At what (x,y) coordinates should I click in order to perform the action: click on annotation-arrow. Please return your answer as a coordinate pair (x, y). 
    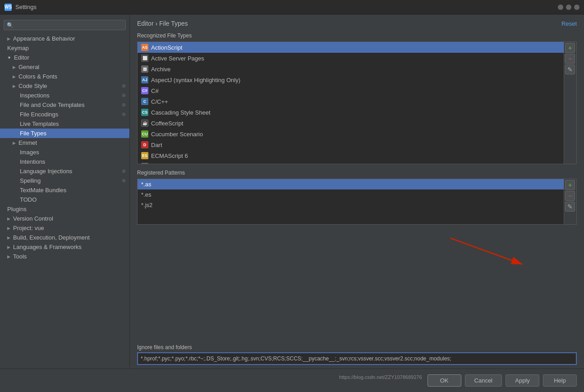
    Looking at the image, I should click on (482, 252).